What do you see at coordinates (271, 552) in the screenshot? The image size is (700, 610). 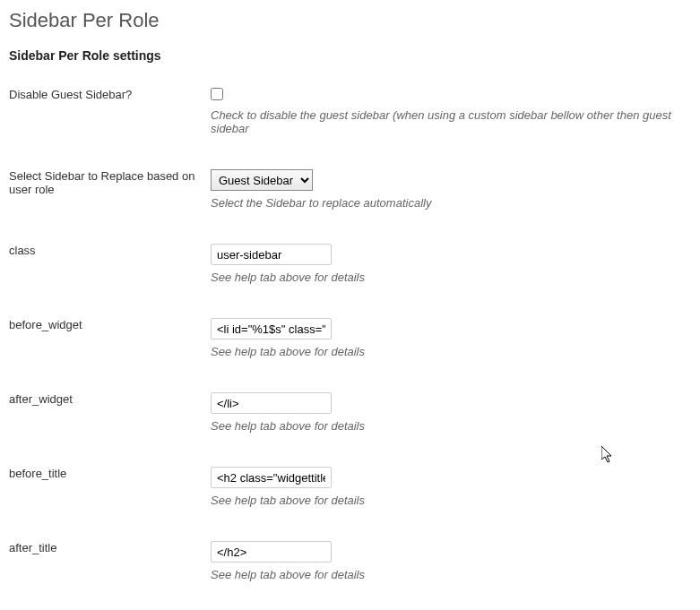 I see `after-title-input` at bounding box center [271, 552].